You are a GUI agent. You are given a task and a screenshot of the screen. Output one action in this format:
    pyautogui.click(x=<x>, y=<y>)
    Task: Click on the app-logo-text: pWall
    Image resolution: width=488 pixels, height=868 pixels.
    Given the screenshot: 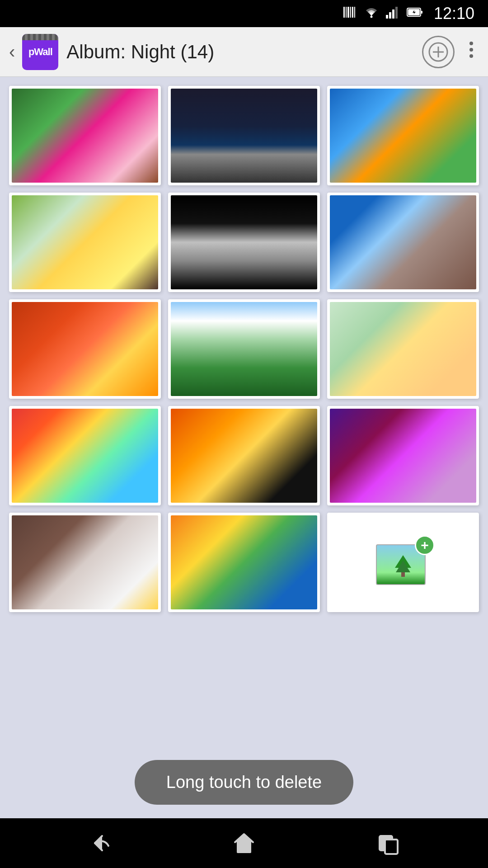 What is the action you would take?
    pyautogui.click(x=41, y=52)
    